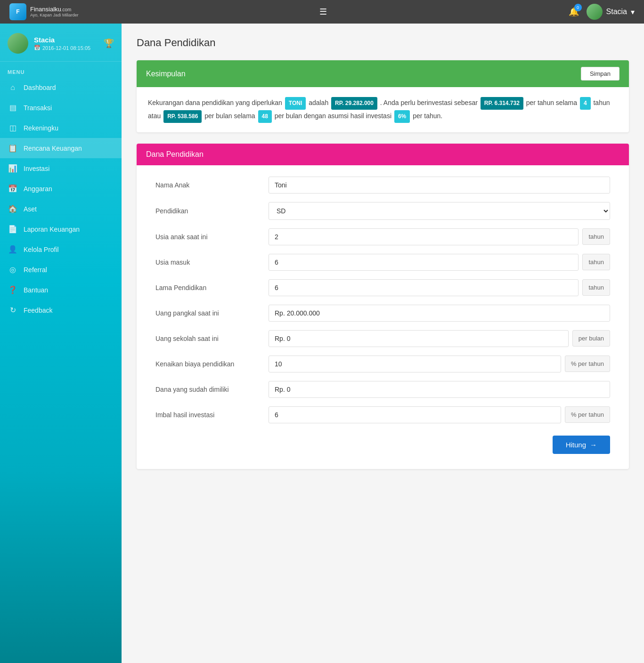 This screenshot has width=644, height=663. I want to click on pendidikan-label: Pendidikan, so click(212, 211).